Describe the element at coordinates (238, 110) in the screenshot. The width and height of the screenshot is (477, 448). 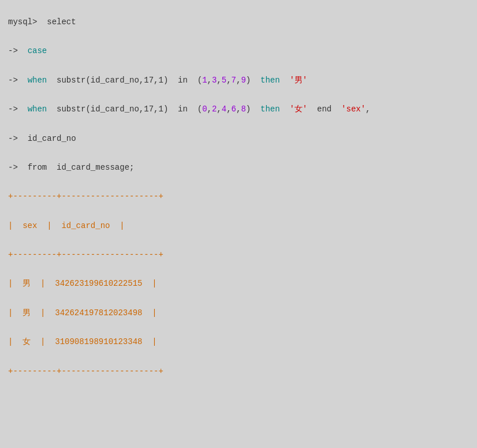
I see `when2-line: -> when substr(id_card_no,17,1) in (0,2,…` at that location.